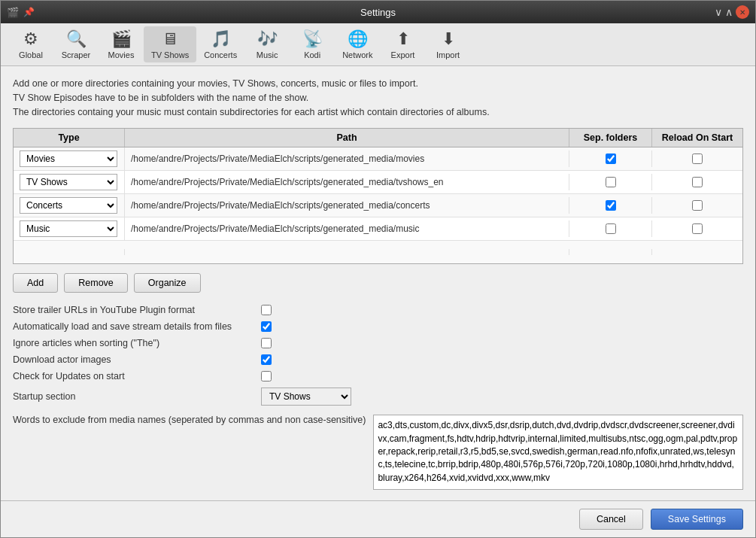  Describe the element at coordinates (68, 205) in the screenshot. I see `row3-type-select: Movies TV Shows Concerts Music` at that location.